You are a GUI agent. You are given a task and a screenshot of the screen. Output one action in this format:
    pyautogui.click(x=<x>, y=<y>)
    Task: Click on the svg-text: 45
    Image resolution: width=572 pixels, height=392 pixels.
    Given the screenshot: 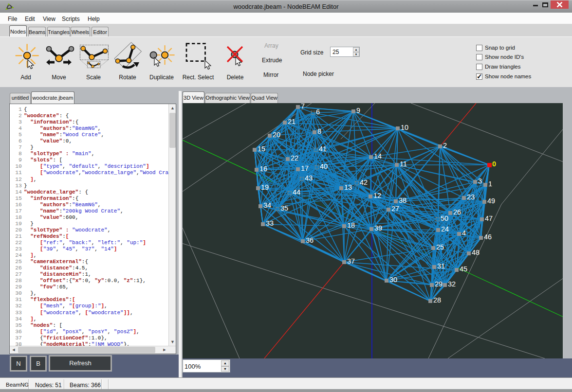 What is the action you would take?
    pyautogui.click(x=463, y=269)
    